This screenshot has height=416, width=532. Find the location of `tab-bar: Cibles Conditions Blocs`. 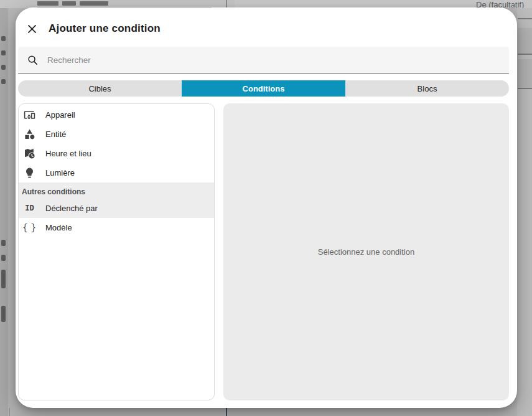

tab-bar: Cibles Conditions Blocs is located at coordinates (264, 88).